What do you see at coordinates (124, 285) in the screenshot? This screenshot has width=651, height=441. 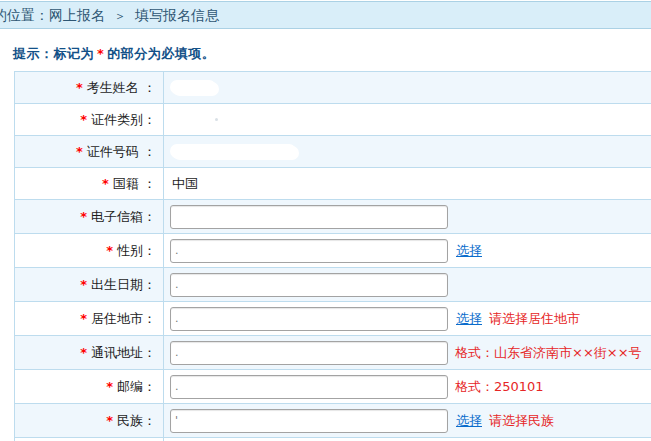 I see `field-label: 出生日期：` at bounding box center [124, 285].